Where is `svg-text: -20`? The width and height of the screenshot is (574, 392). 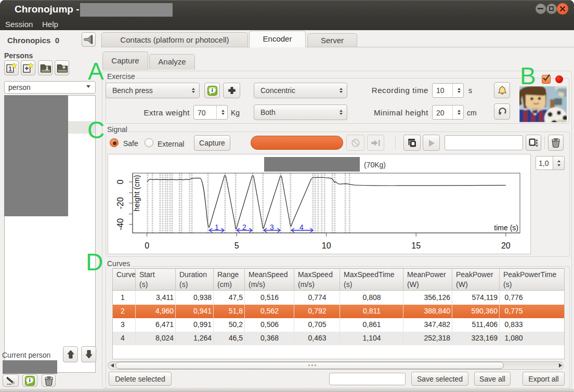 svg-text: -20 is located at coordinates (121, 203).